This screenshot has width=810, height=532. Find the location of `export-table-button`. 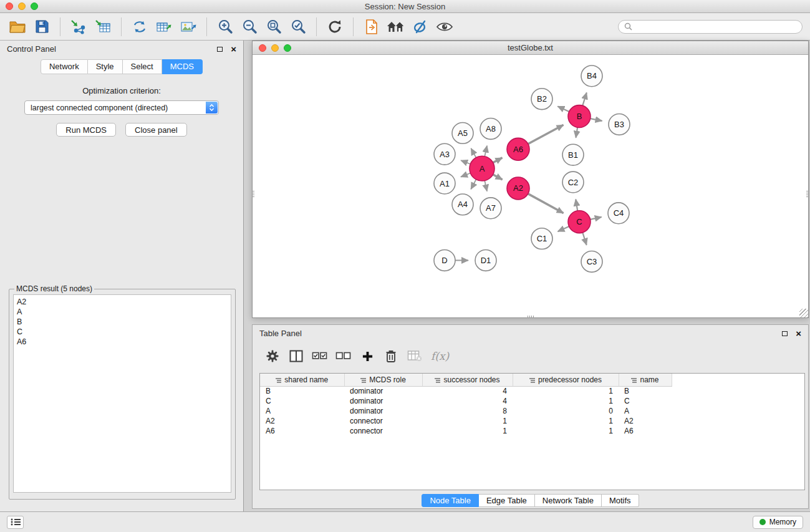

export-table-button is located at coordinates (164, 27).